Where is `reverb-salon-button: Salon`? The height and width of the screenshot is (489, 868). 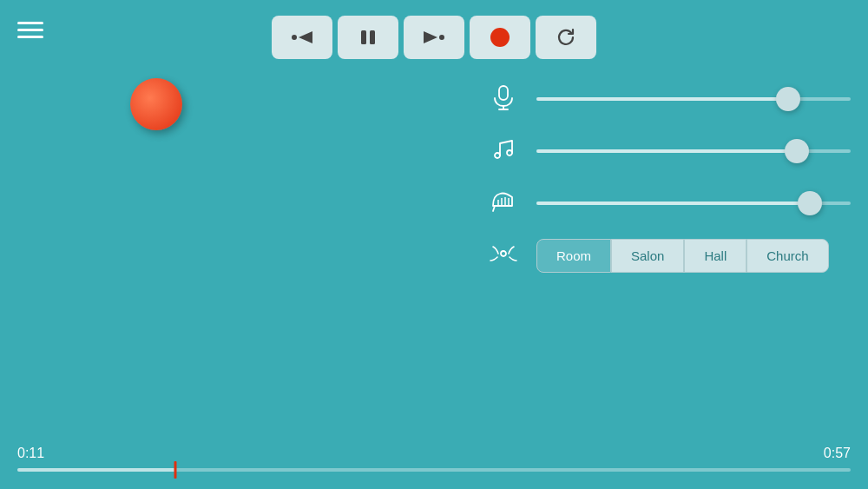 reverb-salon-button: Salon is located at coordinates (648, 255).